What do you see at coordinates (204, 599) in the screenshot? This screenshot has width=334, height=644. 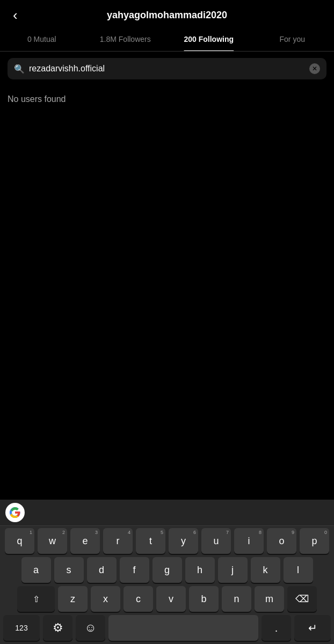 I see `key-b: b` at bounding box center [204, 599].